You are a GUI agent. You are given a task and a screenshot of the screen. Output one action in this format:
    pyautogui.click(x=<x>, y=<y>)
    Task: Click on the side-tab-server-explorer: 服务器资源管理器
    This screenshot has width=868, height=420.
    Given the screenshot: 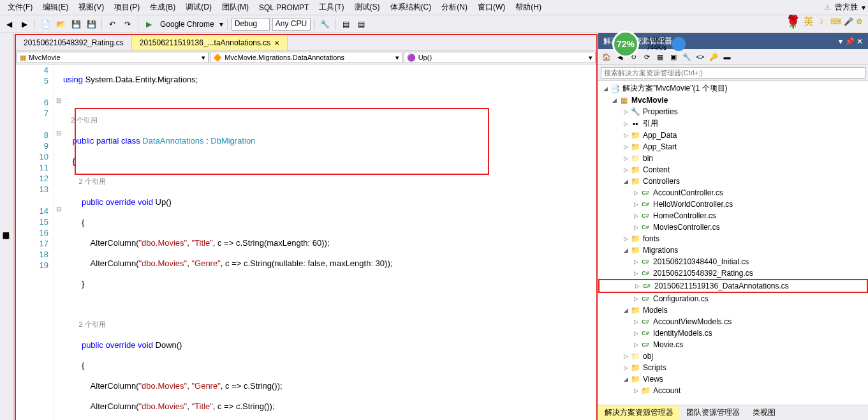 What is the action you would take?
    pyautogui.click(x=7, y=227)
    